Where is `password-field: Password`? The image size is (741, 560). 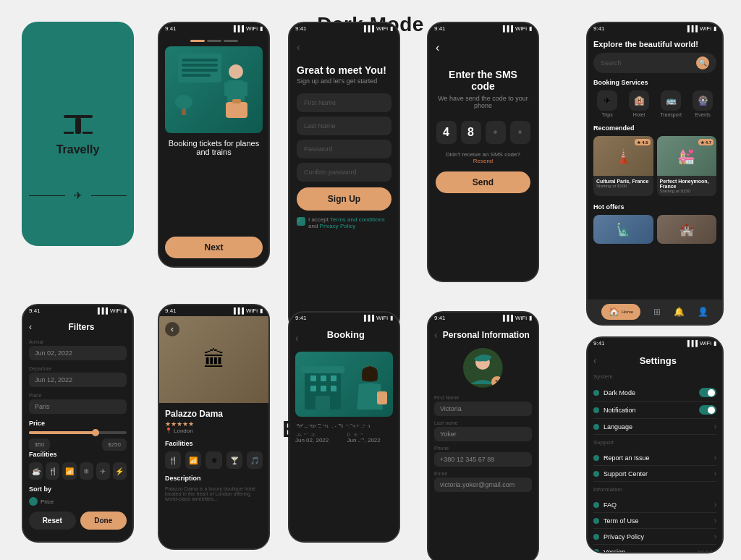 password-field: Password is located at coordinates (344, 149).